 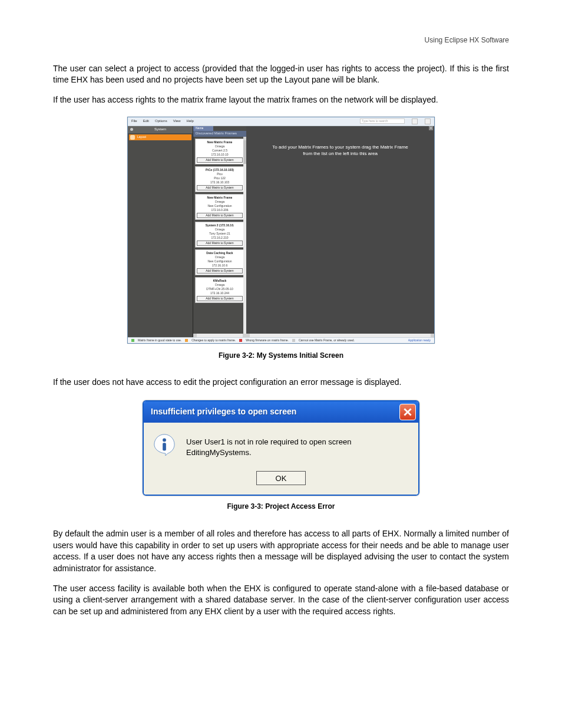 I want to click on status-ready: Application ready, so click(x=419, y=341).